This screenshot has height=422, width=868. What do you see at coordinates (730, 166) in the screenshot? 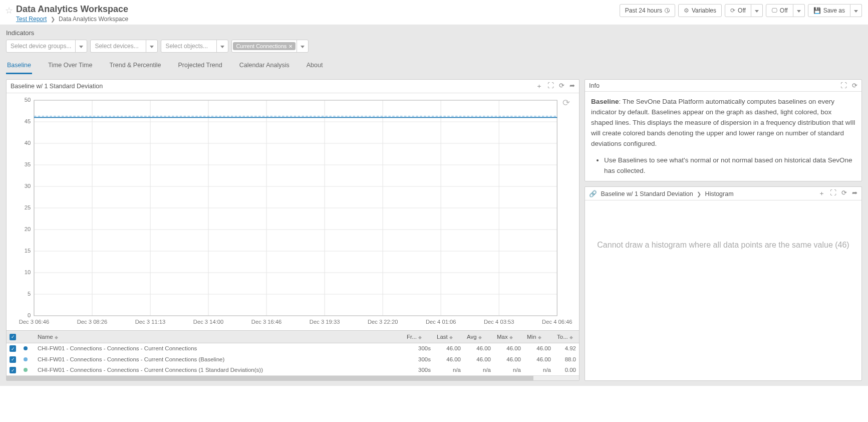
I see `info-bullet: Use Baselines to see what's normal or no…` at bounding box center [730, 166].